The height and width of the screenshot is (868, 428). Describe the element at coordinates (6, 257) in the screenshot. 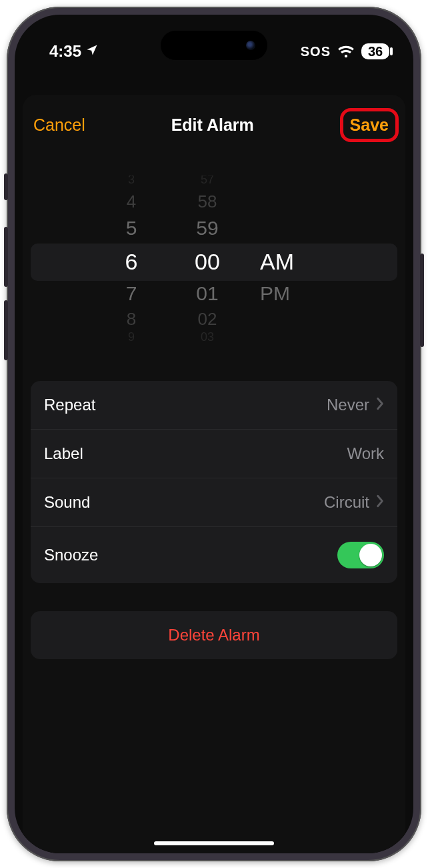

I see `volume-up-button` at that location.